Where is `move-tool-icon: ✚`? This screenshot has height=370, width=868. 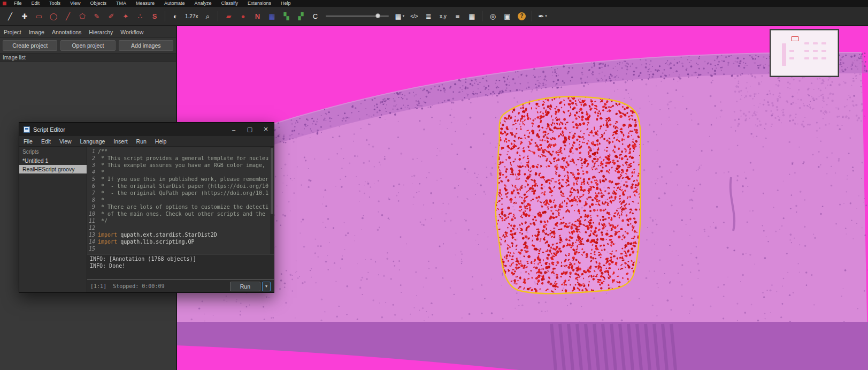 move-tool-icon: ✚ is located at coordinates (25, 16).